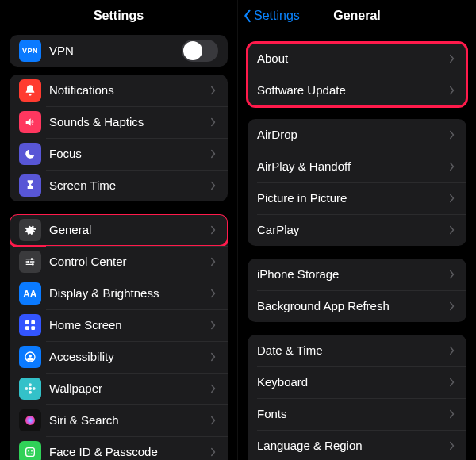 This screenshot has width=476, height=460. What do you see at coordinates (357, 16) in the screenshot?
I see `general-title: General` at bounding box center [357, 16].